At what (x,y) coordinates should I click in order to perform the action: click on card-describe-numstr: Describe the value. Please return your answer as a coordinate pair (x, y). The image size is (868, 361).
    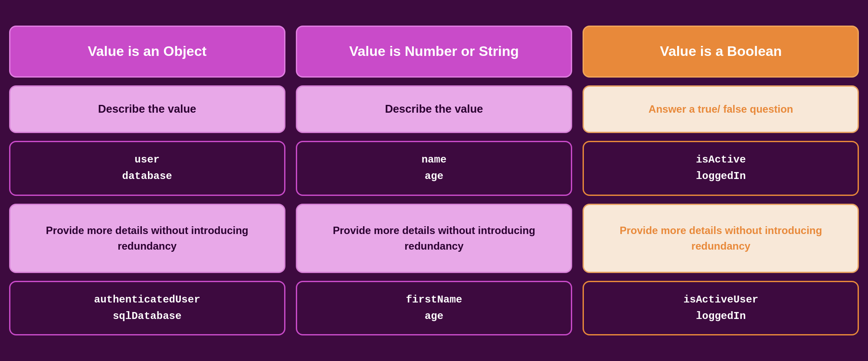
    Looking at the image, I should click on (434, 109).